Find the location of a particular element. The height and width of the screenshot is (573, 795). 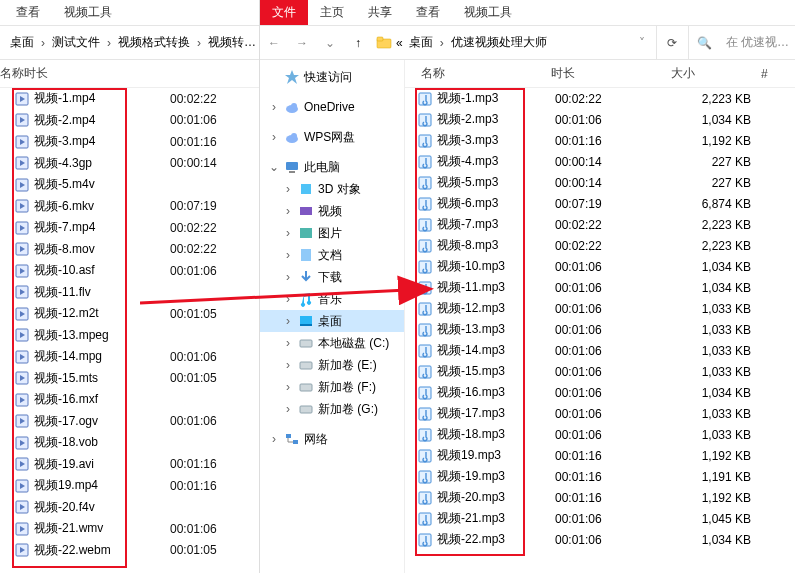

file-row: 视频-20.f4v is located at coordinates (130, 508).